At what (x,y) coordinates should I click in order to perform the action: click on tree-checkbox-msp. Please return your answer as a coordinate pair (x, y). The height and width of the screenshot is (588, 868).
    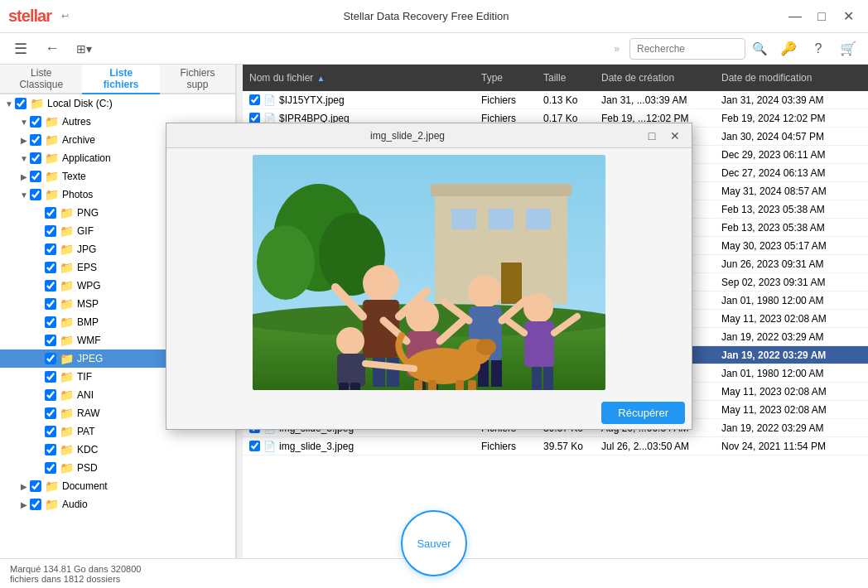
    Looking at the image, I should click on (51, 304).